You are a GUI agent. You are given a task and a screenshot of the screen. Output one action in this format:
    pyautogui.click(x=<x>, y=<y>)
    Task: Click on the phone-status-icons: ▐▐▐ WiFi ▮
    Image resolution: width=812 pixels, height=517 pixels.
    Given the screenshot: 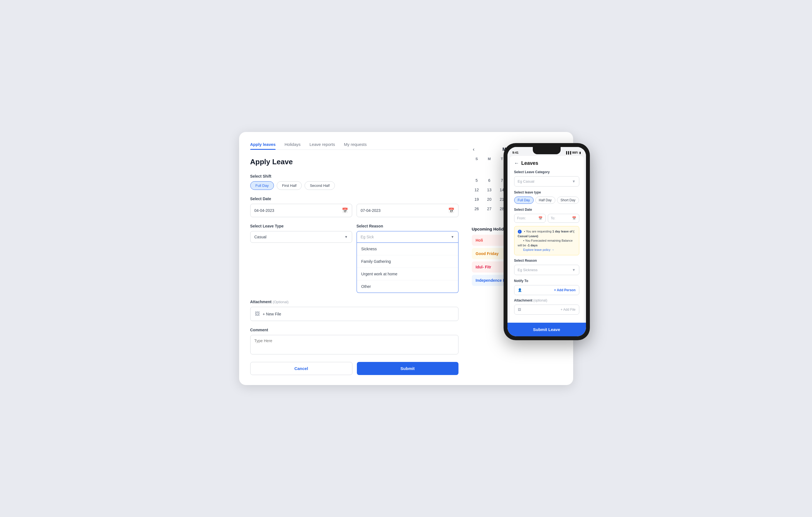 What is the action you would take?
    pyautogui.click(x=573, y=152)
    